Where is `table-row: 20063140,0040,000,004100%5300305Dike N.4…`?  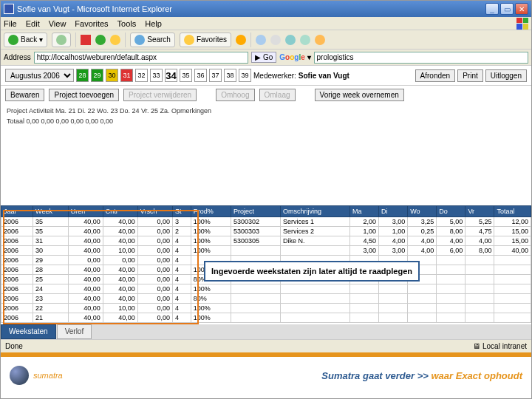 table-row: 20063140,0040,000,004100%5300305Dike N.4… is located at coordinates (266, 241).